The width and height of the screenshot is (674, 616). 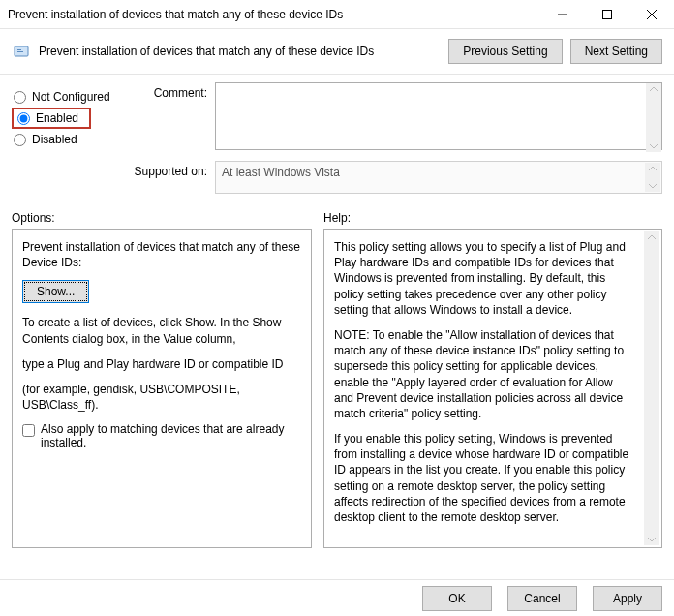 What do you see at coordinates (270, 15) in the screenshot?
I see `window-title: Prevent installation of devices that mat…` at bounding box center [270, 15].